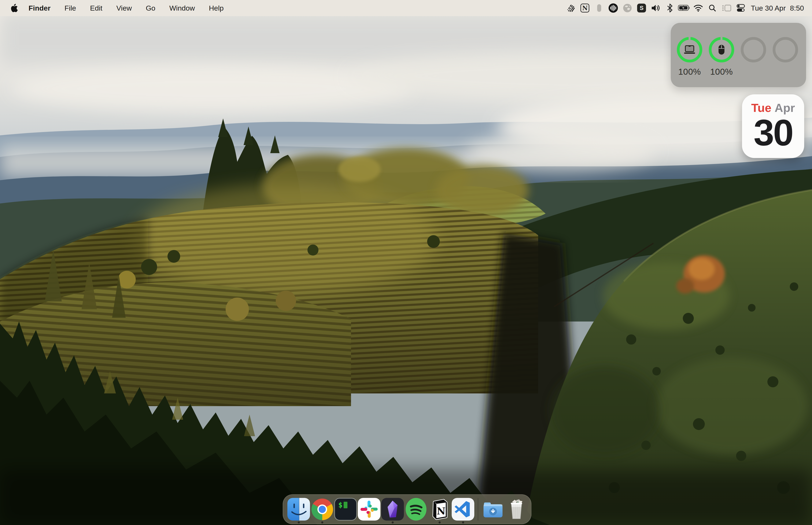 Image resolution: width=812 pixels, height=525 pixels. Describe the element at coordinates (713, 8) in the screenshot. I see `spotlight-icon` at that location.